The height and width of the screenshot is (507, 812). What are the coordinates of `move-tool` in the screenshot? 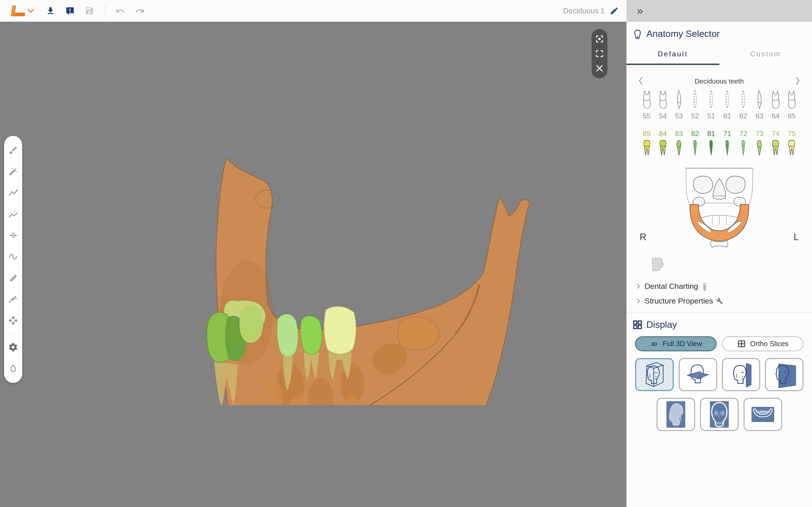 It's located at (13, 321).